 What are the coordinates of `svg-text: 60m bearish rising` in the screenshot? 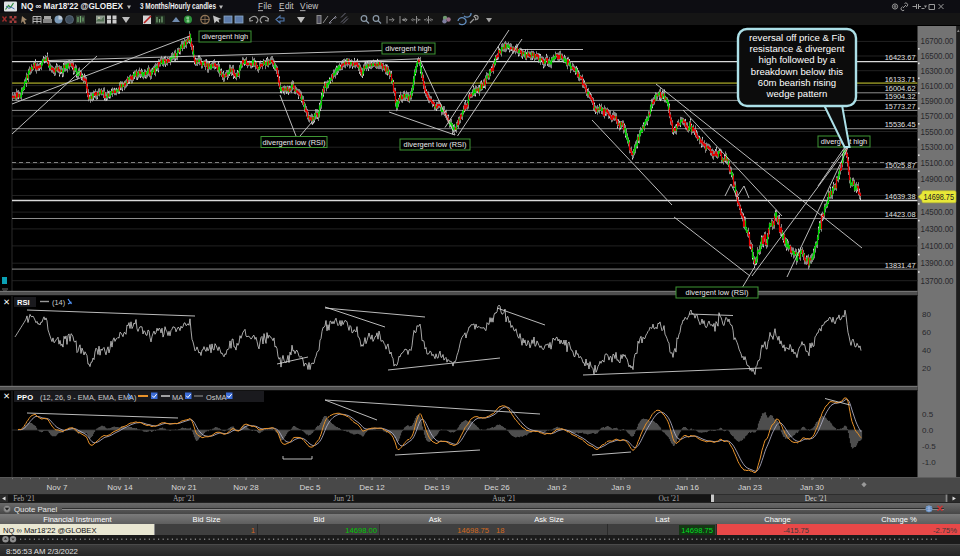 It's located at (797, 82).